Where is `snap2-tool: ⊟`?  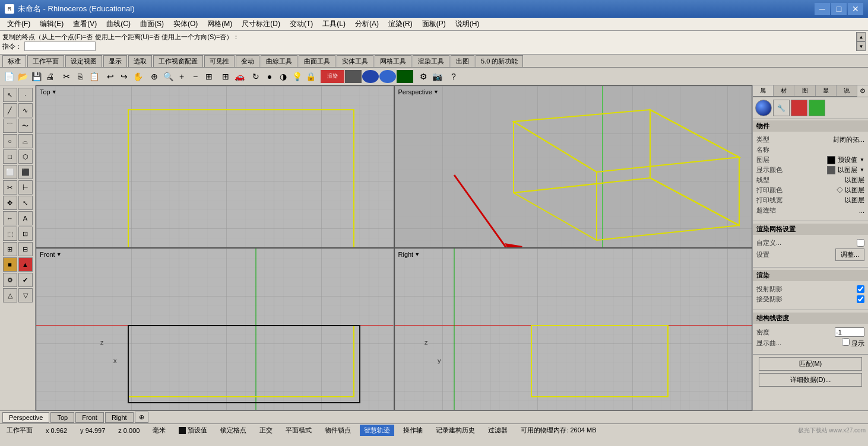 snap2-tool: ⊟ is located at coordinates (26, 249).